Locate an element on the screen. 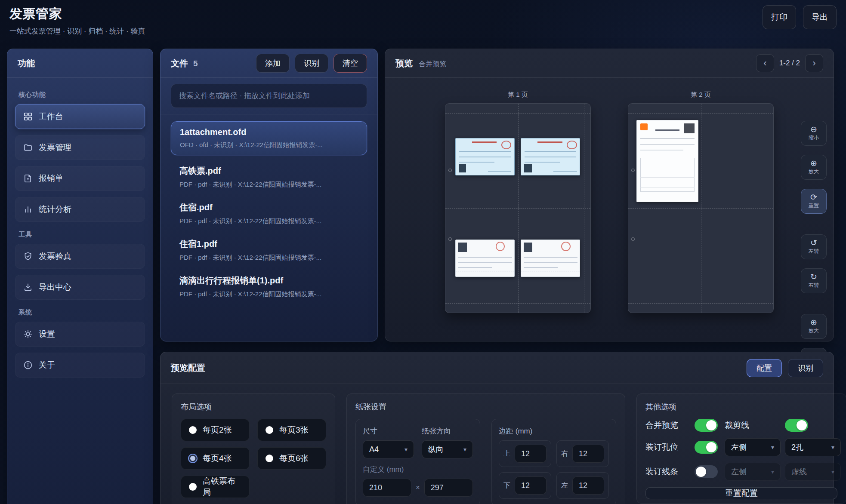  file-item: 住宿.pdf PDF · pdf · 未识别 · X:\12-22信阳固始报销发… is located at coordinates (269, 213).